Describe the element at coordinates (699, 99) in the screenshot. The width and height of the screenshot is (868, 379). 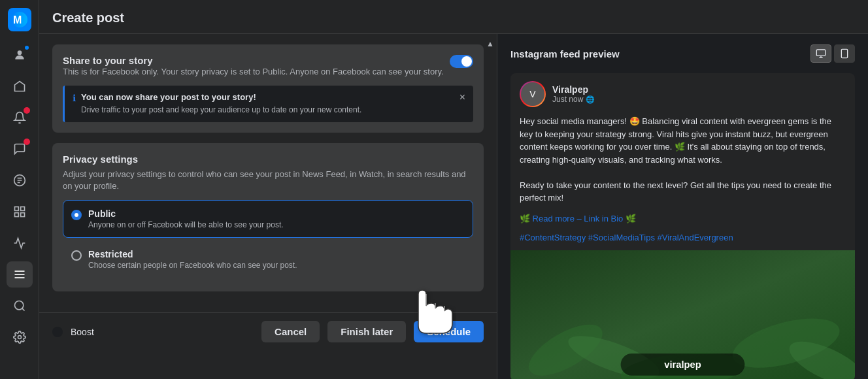
I see `post-meta: Just now 🌐` at that location.